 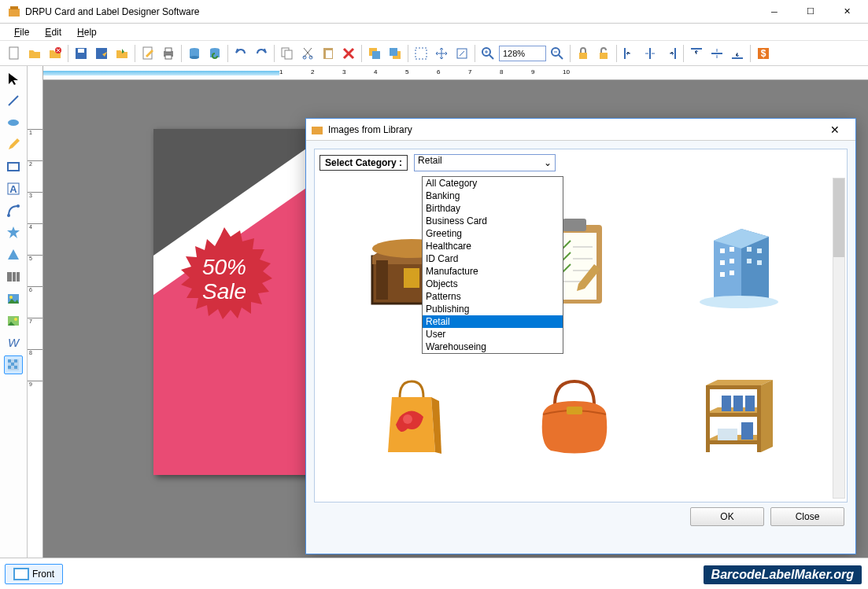 What do you see at coordinates (811, 12) in the screenshot?
I see `maximize-button: ☐` at bounding box center [811, 12].